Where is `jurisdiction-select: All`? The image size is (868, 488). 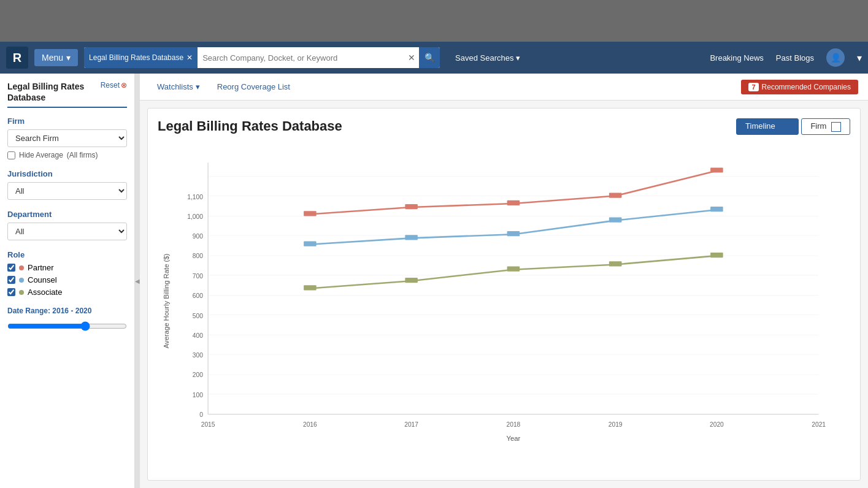 jurisdiction-select: All is located at coordinates (67, 191).